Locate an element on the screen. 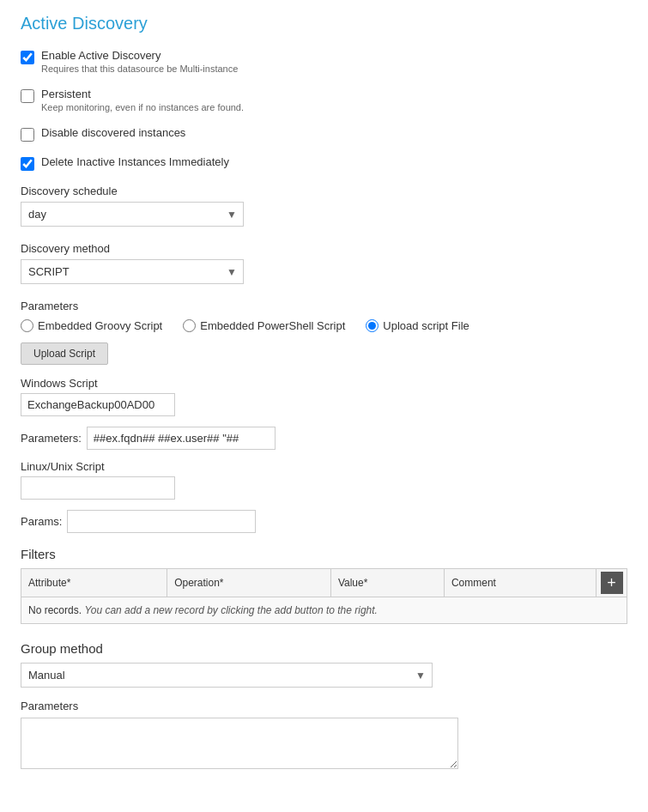 Image resolution: width=648 pixels, height=812 pixels. group-method-params-section: Parameters is located at coordinates (324, 736).